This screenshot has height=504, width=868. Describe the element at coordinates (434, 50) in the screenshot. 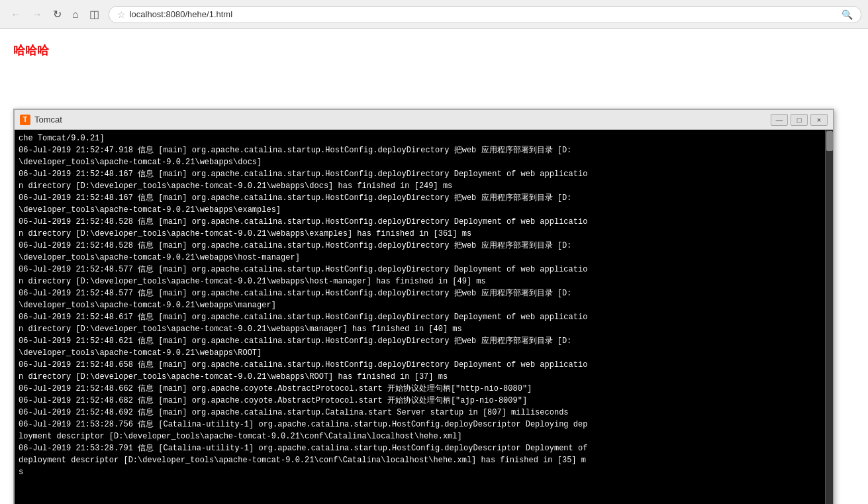

I see `page-heading: 哈哈哈` at that location.